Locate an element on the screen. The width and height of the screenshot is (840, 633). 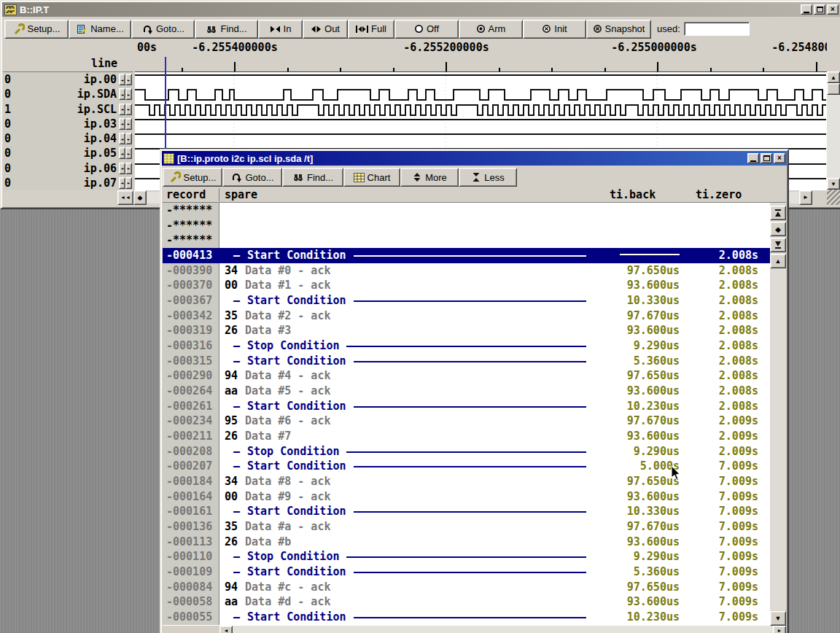
timeline-scale: 00s-6.255400000s-6.255200000s-6.25500000… is located at coordinates (481, 55).